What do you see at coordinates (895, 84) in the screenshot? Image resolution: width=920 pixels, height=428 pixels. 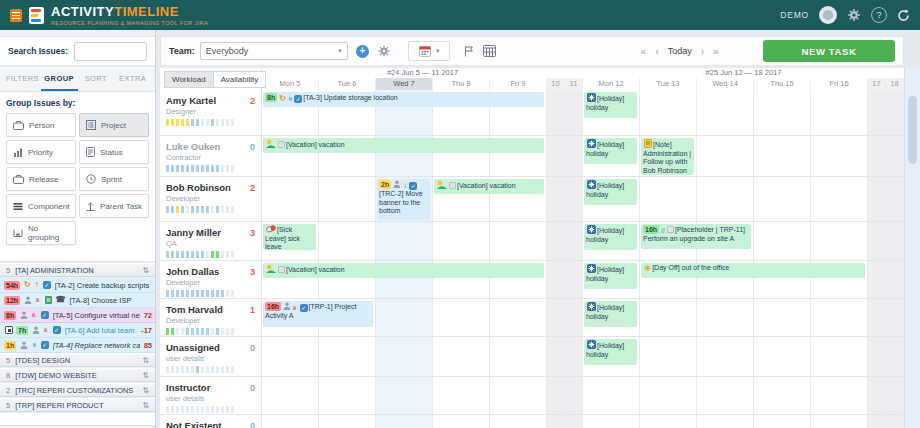 I see `day-header: 18` at bounding box center [895, 84].